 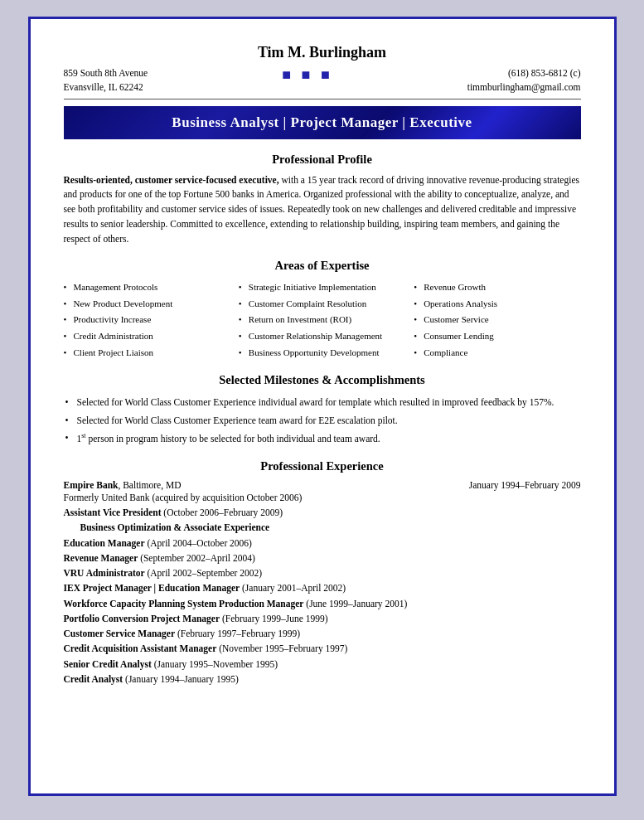 I want to click on job-note: Formerly United Bank (acquired by acquis…, so click(x=322, y=497).